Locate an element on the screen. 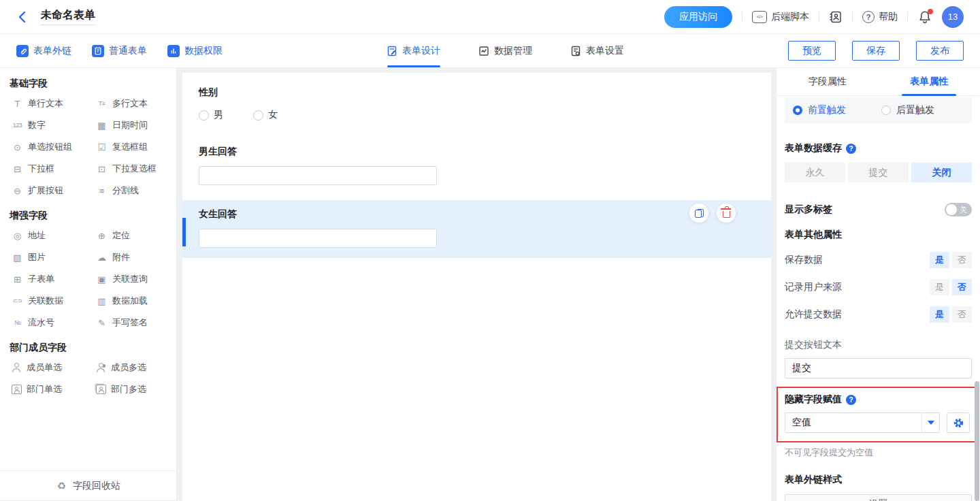 This screenshot has height=501, width=980. other-props-title: 表单其他属性 is located at coordinates (878, 235).